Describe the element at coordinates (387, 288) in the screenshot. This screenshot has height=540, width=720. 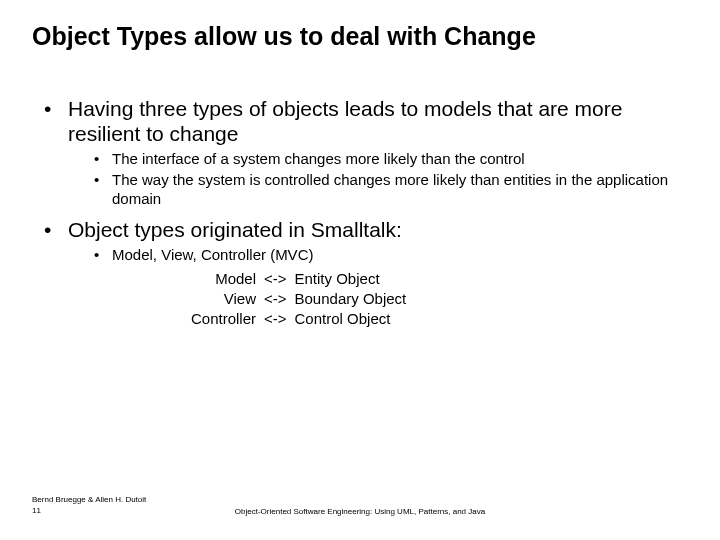
I see `sub-bullet-list: Model, View, Controller (MVC) Model <-> …` at that location.